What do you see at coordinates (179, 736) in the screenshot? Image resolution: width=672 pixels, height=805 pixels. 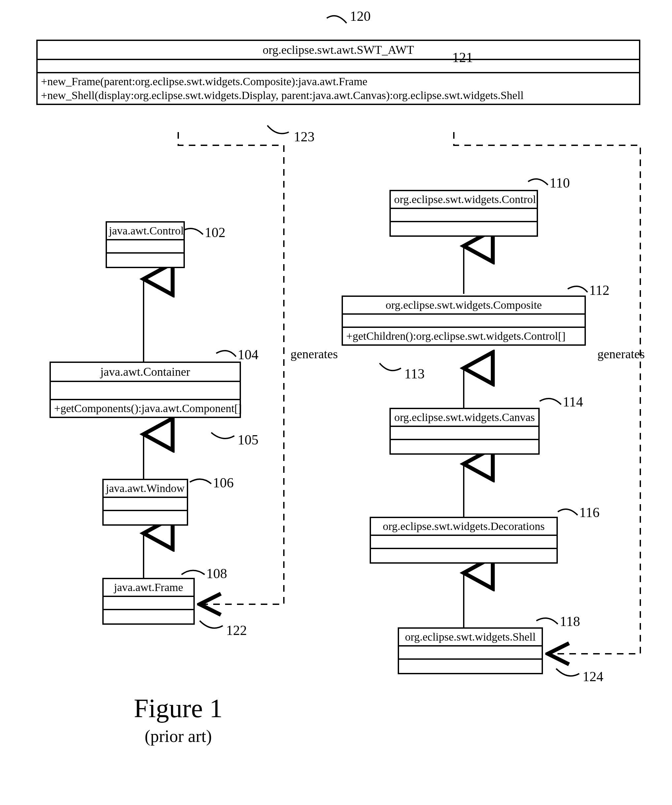 I see `figure-subtitle: (prior art)` at bounding box center [179, 736].